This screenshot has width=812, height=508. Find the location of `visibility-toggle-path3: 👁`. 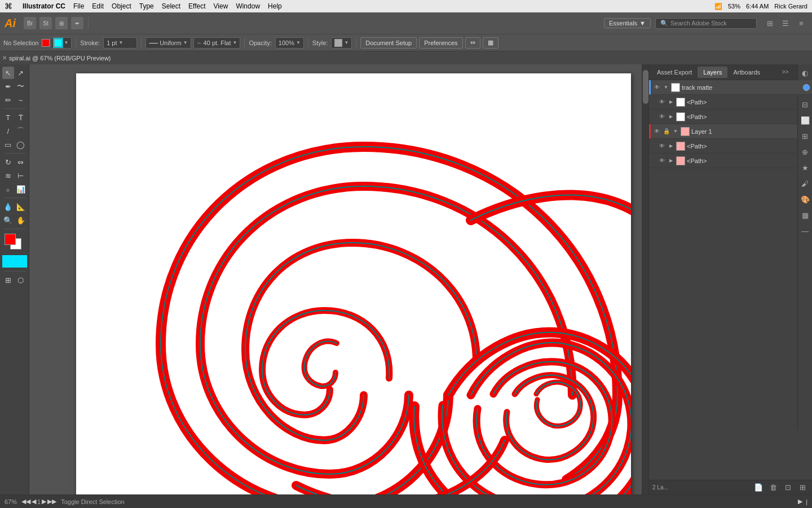

visibility-toggle-path3: 👁 is located at coordinates (662, 146).